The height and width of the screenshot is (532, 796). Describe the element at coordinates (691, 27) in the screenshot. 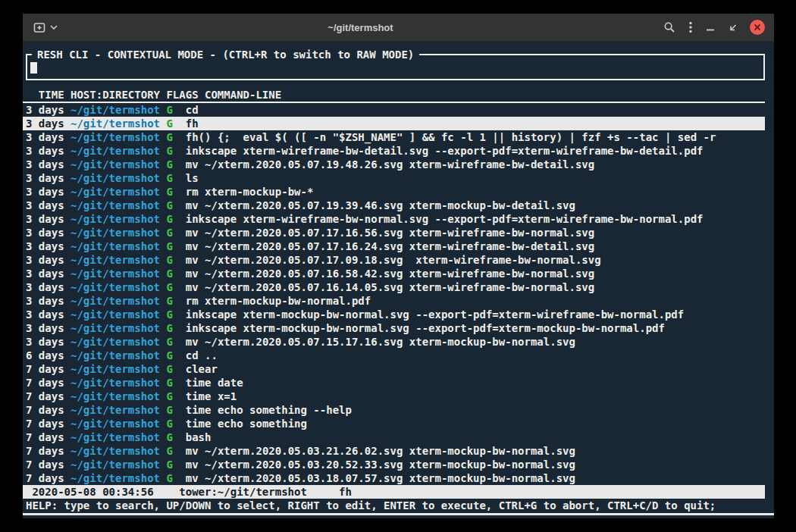

I see `menu-button` at that location.